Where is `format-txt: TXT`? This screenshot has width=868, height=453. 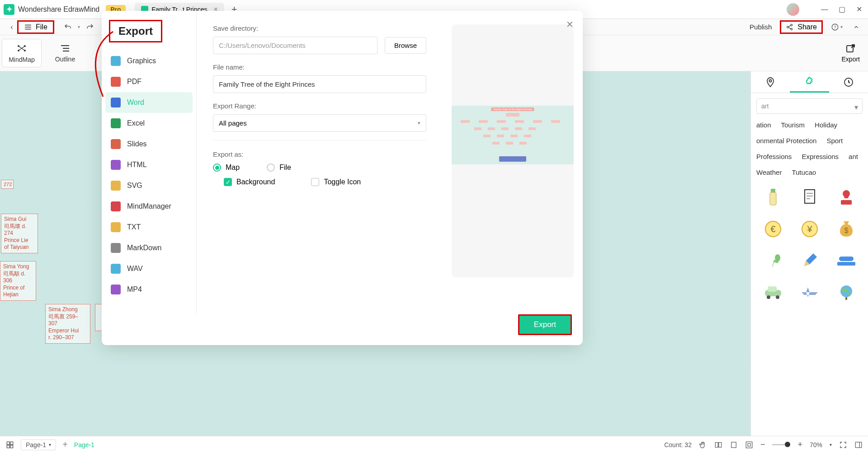 format-txt: TXT is located at coordinates (149, 227).